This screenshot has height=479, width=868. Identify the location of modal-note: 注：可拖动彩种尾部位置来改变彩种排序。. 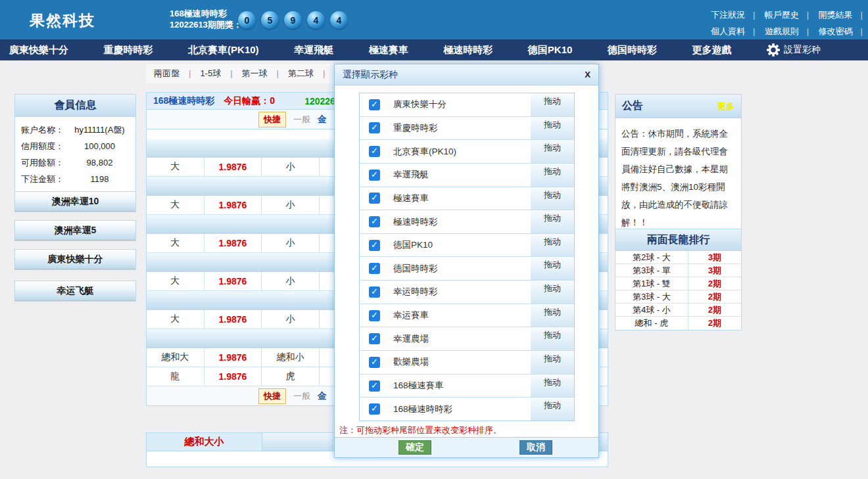
(421, 430).